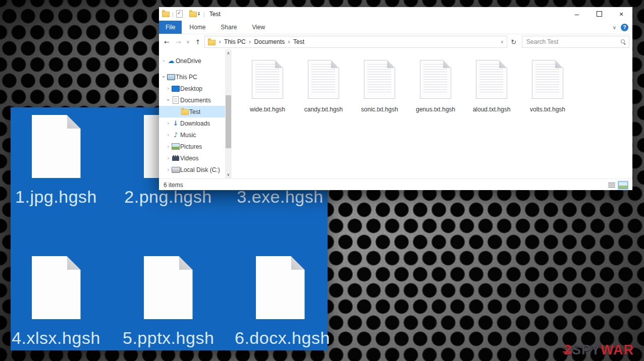  I want to click on breadcrumb-documents: Documents, so click(270, 42).